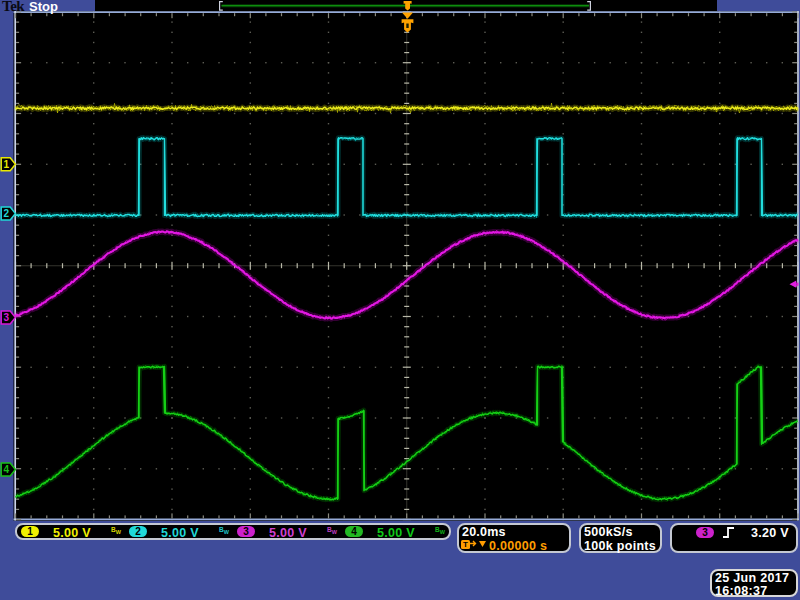  I want to click on svg-text: 4, so click(6, 470).